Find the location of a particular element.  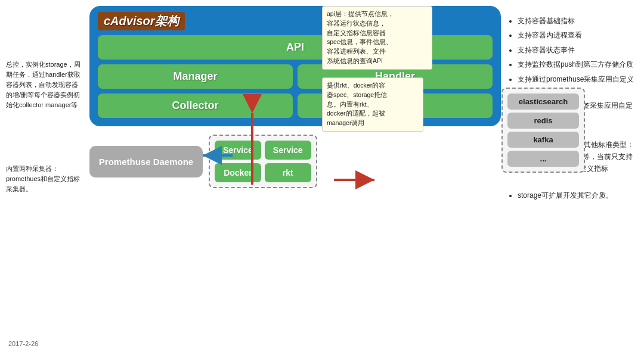

api-box: API is located at coordinates (295, 48).